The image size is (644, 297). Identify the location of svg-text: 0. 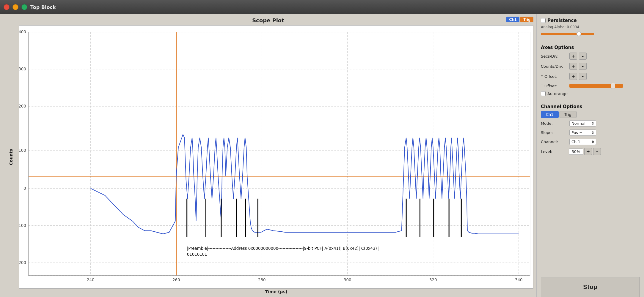
(25, 188).